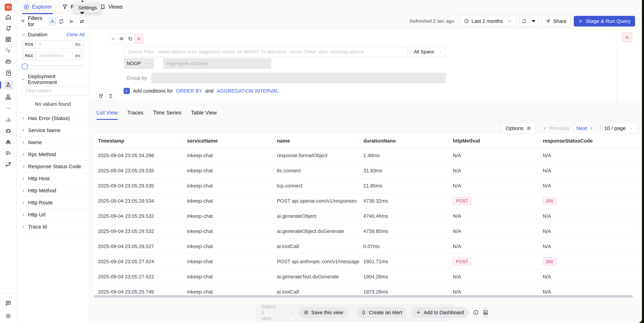  I want to click on view-tab-traces: Traces, so click(136, 113).